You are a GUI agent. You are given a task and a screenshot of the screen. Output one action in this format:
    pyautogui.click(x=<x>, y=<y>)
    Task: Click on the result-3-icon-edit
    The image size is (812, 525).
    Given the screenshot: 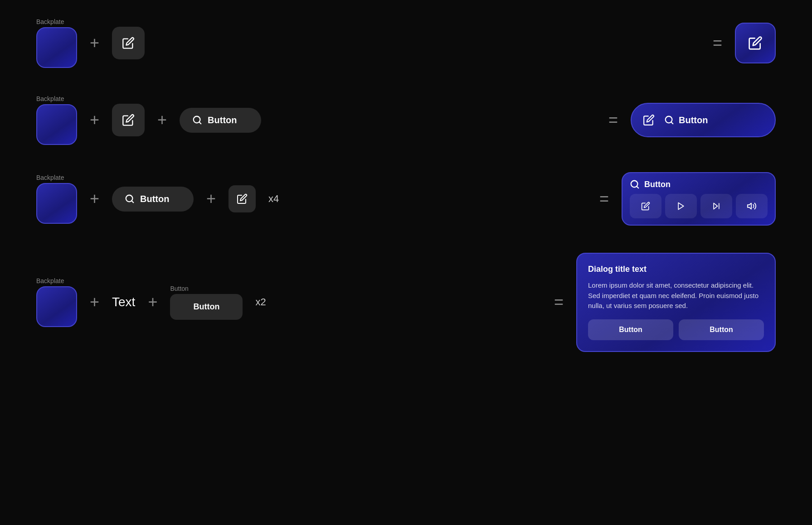 What is the action you would take?
    pyautogui.click(x=646, y=206)
    